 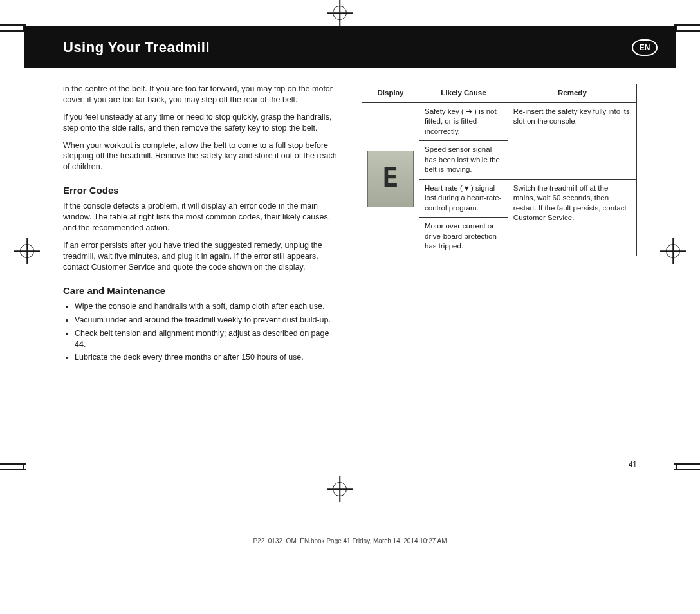 What do you see at coordinates (207, 332) in the screenshot?
I see `maintenance-list: Wipe the console and handrails with a so…` at bounding box center [207, 332].